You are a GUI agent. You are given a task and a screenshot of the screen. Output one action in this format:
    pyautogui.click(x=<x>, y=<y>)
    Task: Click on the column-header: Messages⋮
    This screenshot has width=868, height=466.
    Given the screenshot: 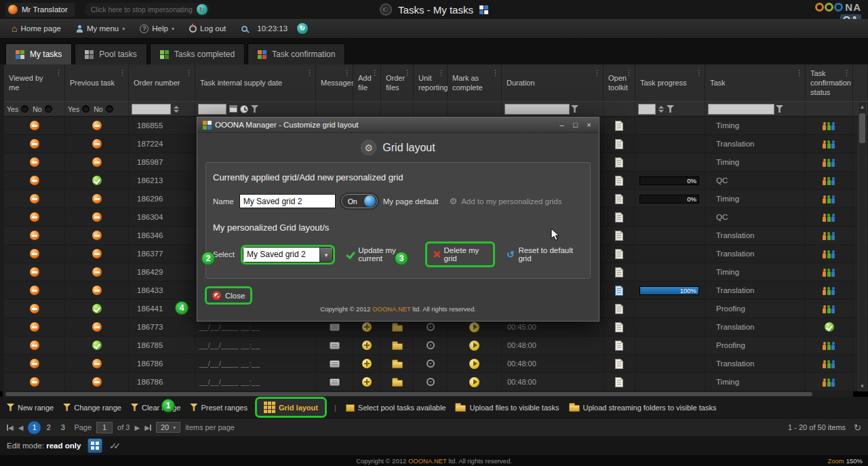 What is the action you would take?
    pyautogui.click(x=335, y=83)
    